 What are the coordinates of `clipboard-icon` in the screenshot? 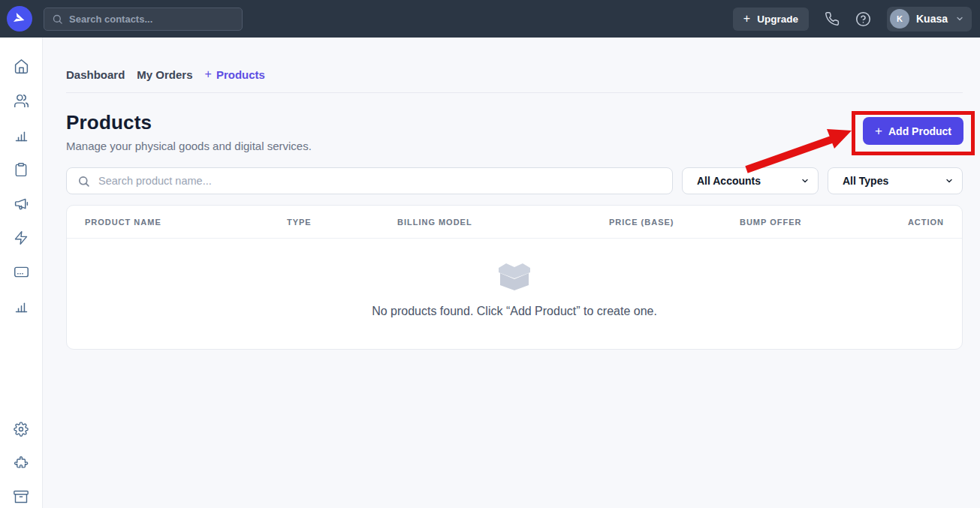 It's located at (21, 170).